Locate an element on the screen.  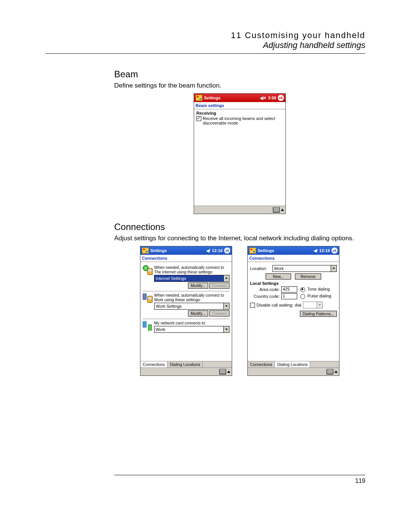
work-settings-dropdown: Work Settings is located at coordinates (192, 306).